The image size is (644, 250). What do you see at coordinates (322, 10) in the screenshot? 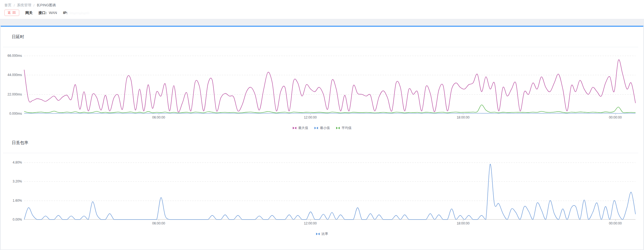
I see `page-header: 首页 / 系统管理 / 长PING图表 返 回 网关 接口: WAN IP: ·…` at bounding box center [322, 10].